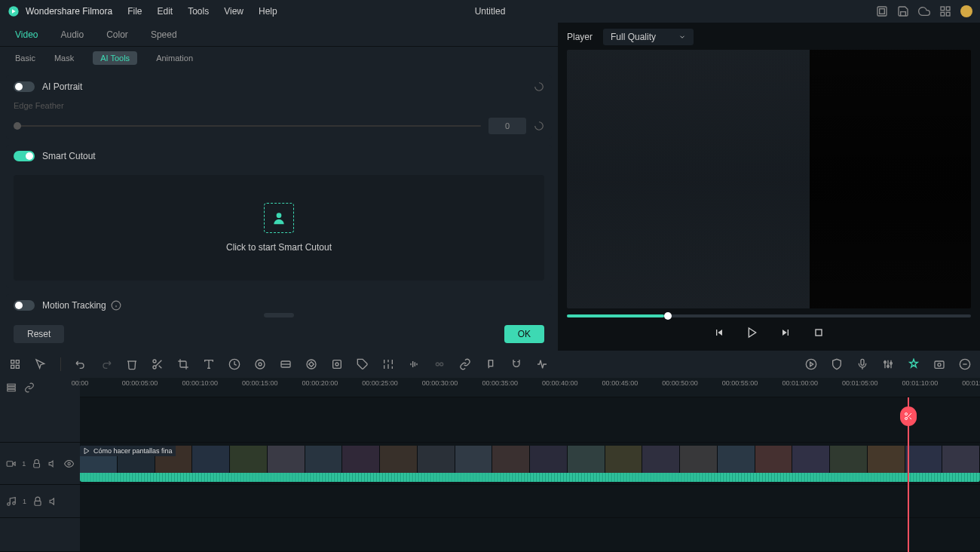 The height and width of the screenshot is (552, 980). Describe the element at coordinates (41, 364) in the screenshot. I see `pointer-tool-icon` at that location.